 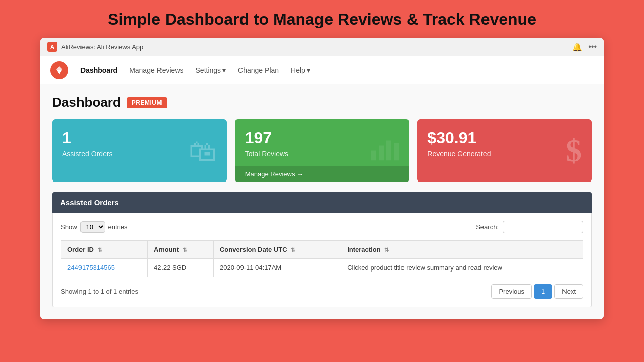 I want to click on bar-chart-icon, so click(x=384, y=151).